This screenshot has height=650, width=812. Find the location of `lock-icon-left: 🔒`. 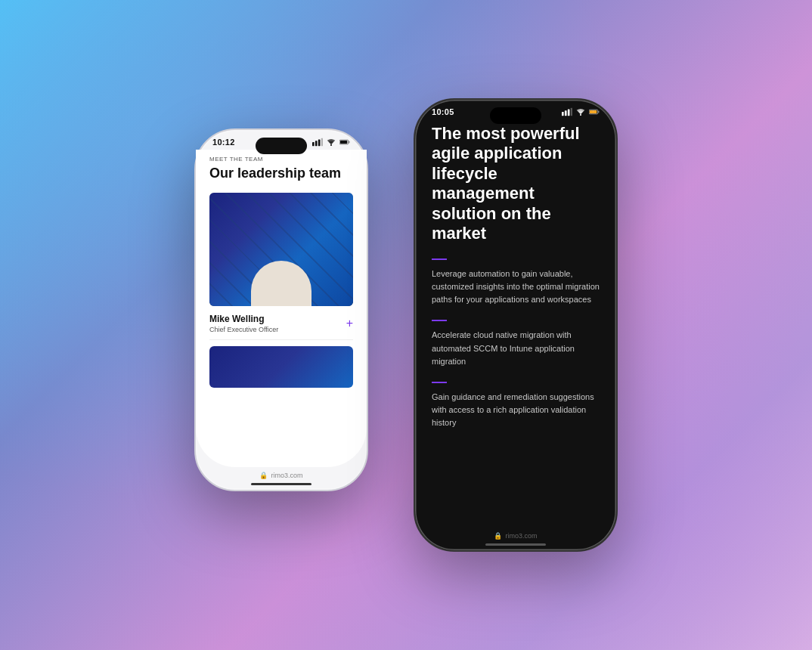

lock-icon-left: 🔒 is located at coordinates (263, 475).